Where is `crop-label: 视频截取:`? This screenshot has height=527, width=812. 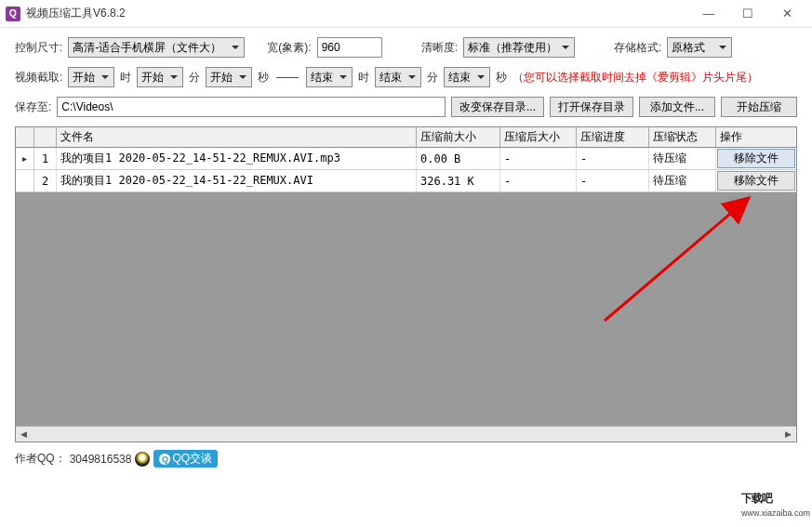
crop-label: 视频截取: is located at coordinates (39, 78).